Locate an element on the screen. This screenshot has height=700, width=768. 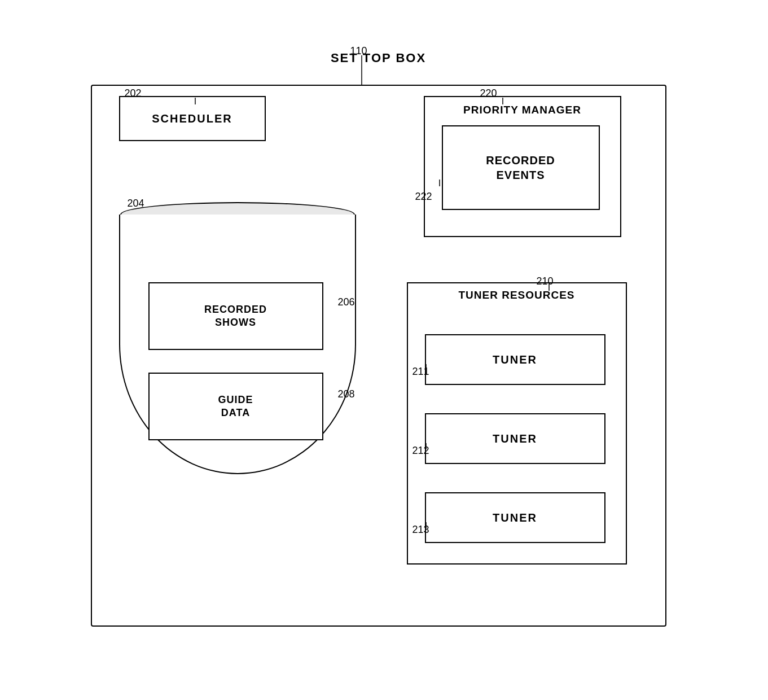
database-cylinder: RECORDEDSHOWS GUIDEDATA is located at coordinates (238, 344).